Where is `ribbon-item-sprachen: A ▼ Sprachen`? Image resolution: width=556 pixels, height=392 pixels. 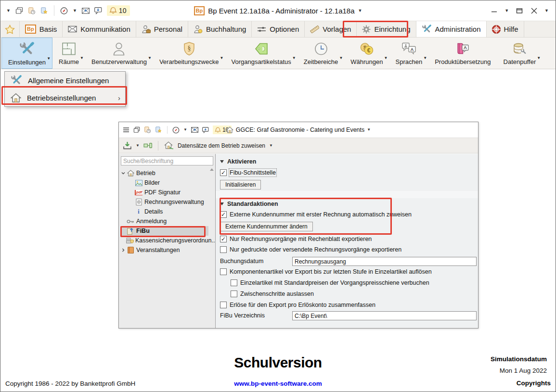 ribbon-item-sprachen: A ▼ Sprachen is located at coordinates (409, 53).